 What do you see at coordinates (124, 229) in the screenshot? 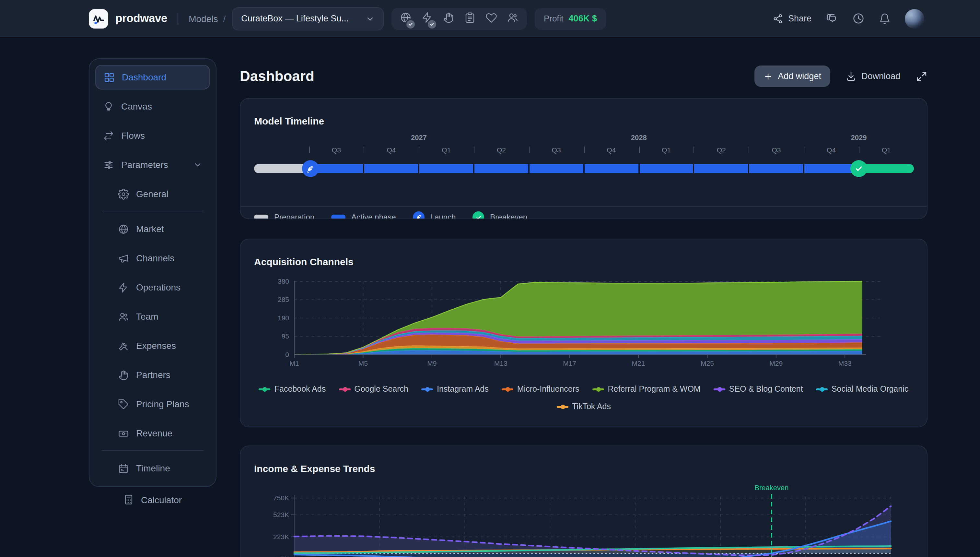
I see `globe-icon` at bounding box center [124, 229].